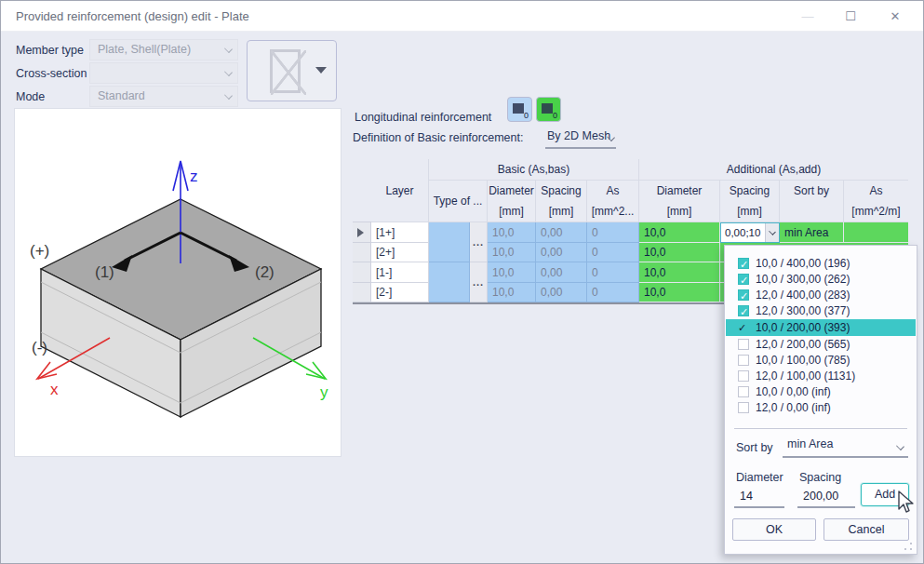 This screenshot has width=924, height=564. Describe the element at coordinates (581, 140) in the screenshot. I see `definition-select: By 2D Mesh` at that location.